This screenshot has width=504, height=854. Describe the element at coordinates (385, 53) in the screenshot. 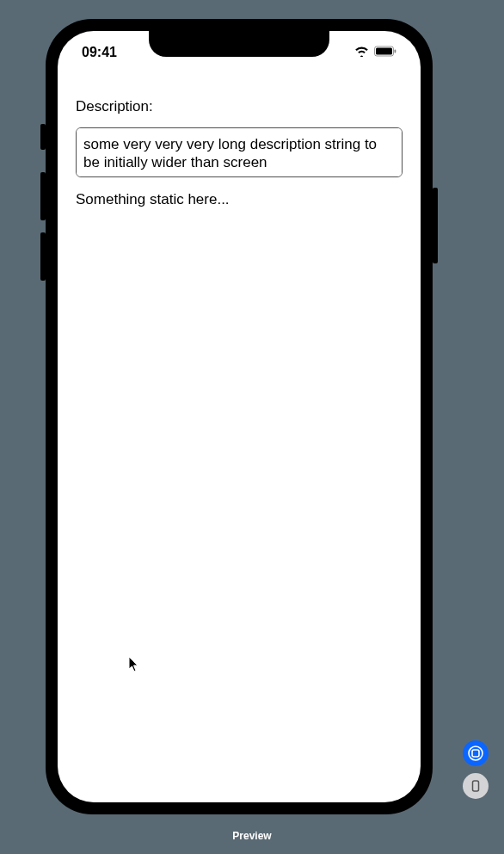

I see `battery-icon` at that location.